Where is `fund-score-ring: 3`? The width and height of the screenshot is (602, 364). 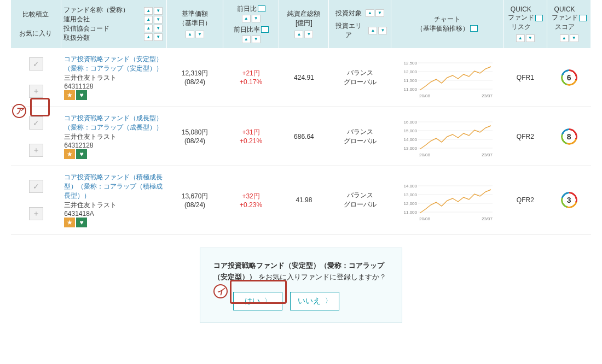
fund-score-ring: 3 is located at coordinates (569, 200).